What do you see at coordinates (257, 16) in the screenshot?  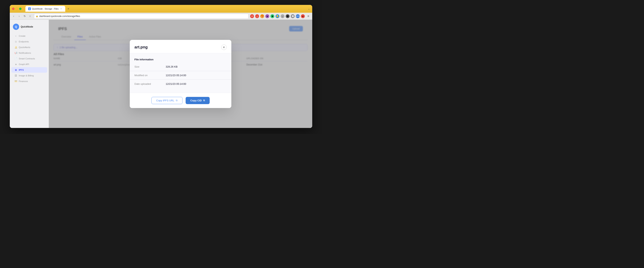 I see `extension-2-icon: △` at bounding box center [257, 16].